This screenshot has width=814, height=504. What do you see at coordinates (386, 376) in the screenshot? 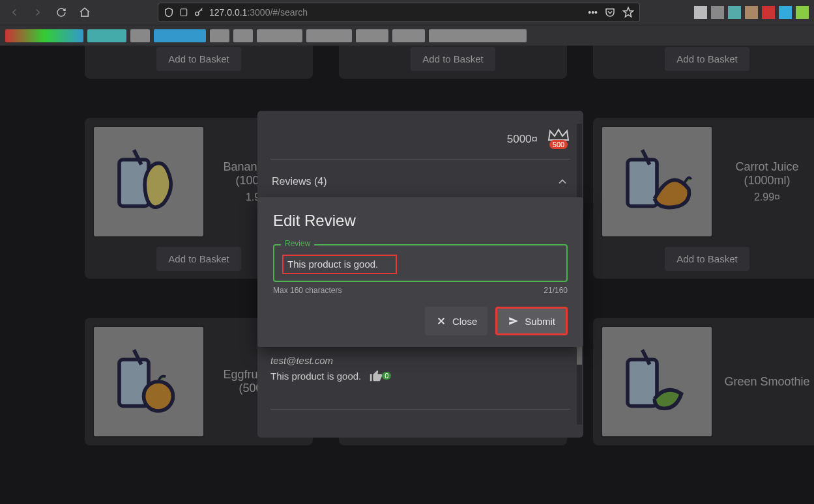
I see `like-count: 0` at bounding box center [386, 376].